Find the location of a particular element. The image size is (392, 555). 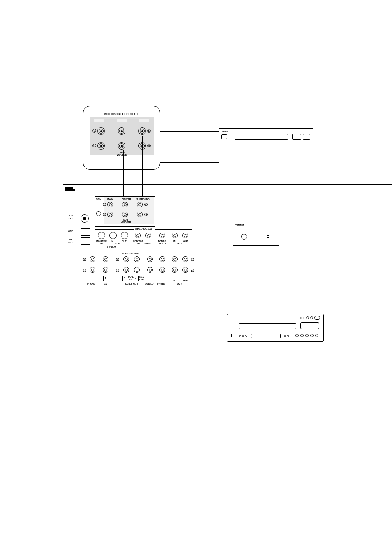

ext-gnd: GND is located at coordinates (99, 199).